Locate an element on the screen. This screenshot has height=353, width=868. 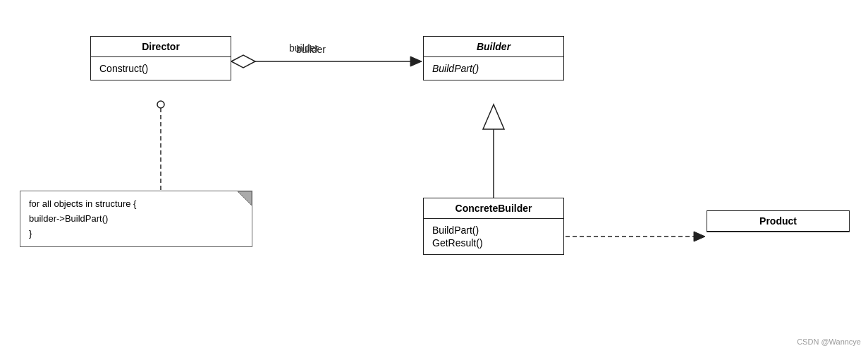
note-box: for all objects in structure { builder->… is located at coordinates (136, 219).